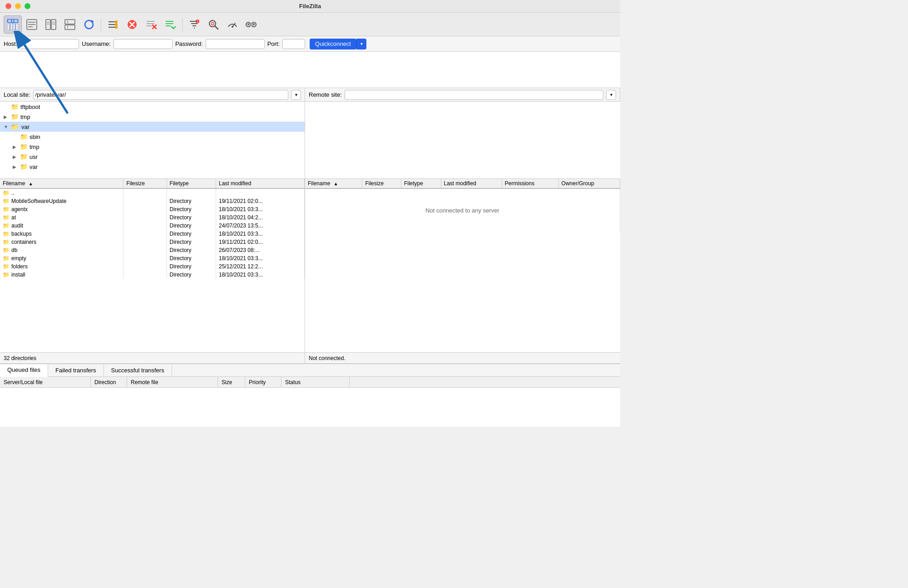 This screenshot has height=588, width=908. What do you see at coordinates (316, 382) in the screenshot?
I see `queue-col-status: Status` at bounding box center [316, 382].